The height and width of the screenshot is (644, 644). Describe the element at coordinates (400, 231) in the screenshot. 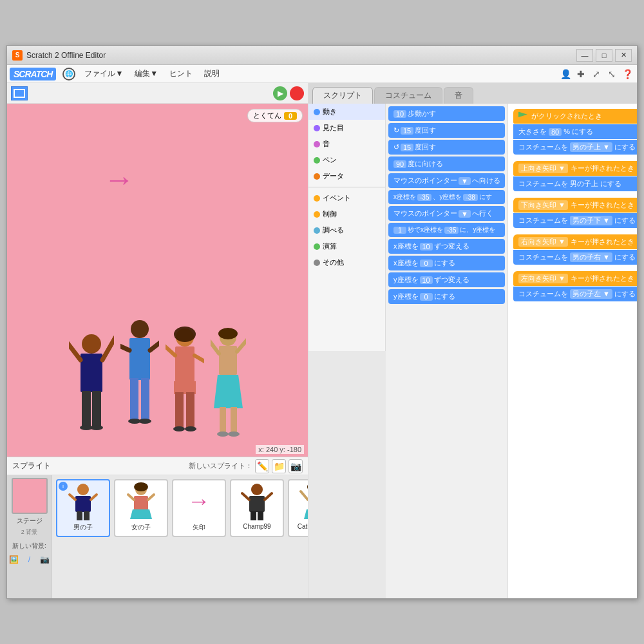

I see `glide-sec: 1` at that location.